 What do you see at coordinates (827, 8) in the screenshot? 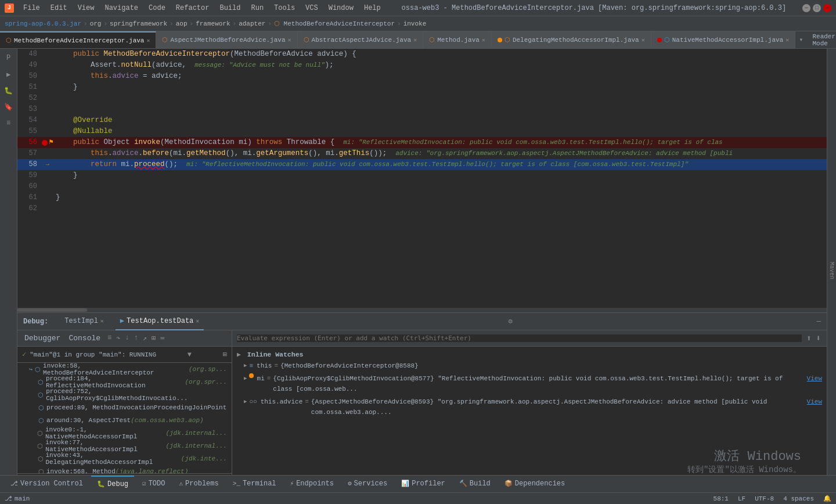
I see `close-button: ✕` at bounding box center [827, 8].